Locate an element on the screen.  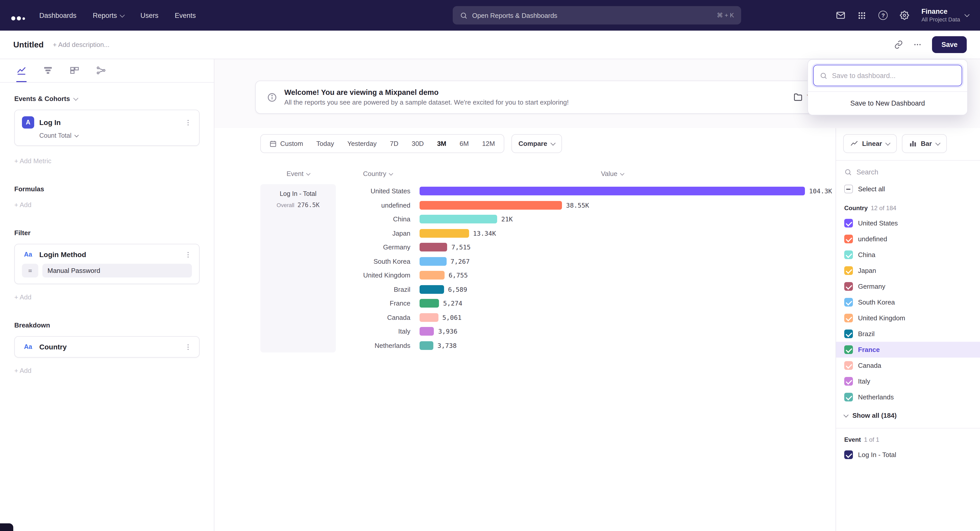
legend-item-china: China is located at coordinates (908, 255).